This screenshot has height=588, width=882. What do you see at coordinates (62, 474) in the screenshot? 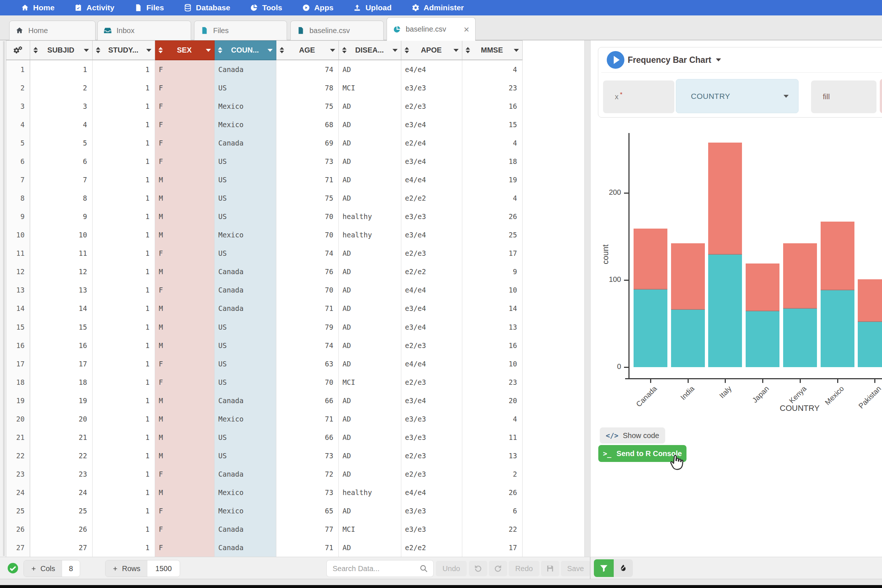
I see `cell-subjid: 23` at bounding box center [62, 474].